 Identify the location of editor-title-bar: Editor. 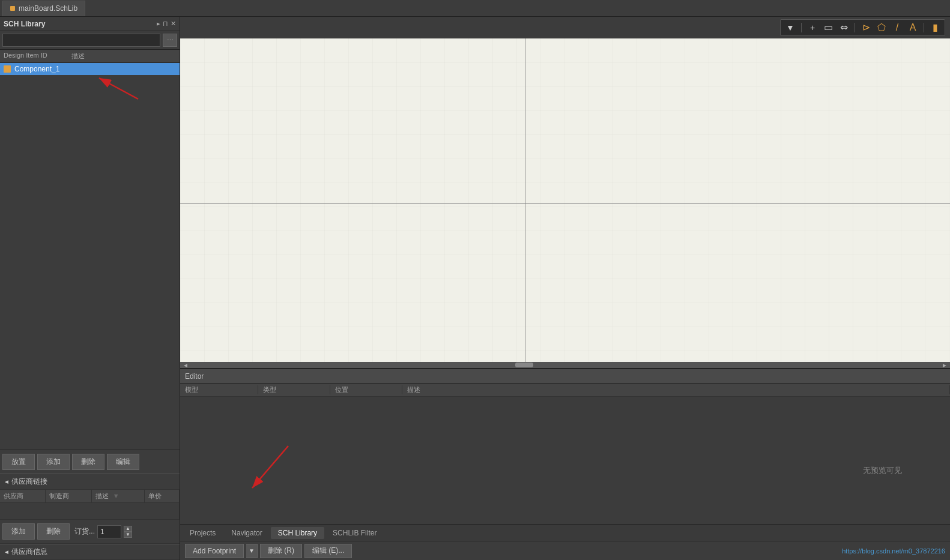
(565, 376).